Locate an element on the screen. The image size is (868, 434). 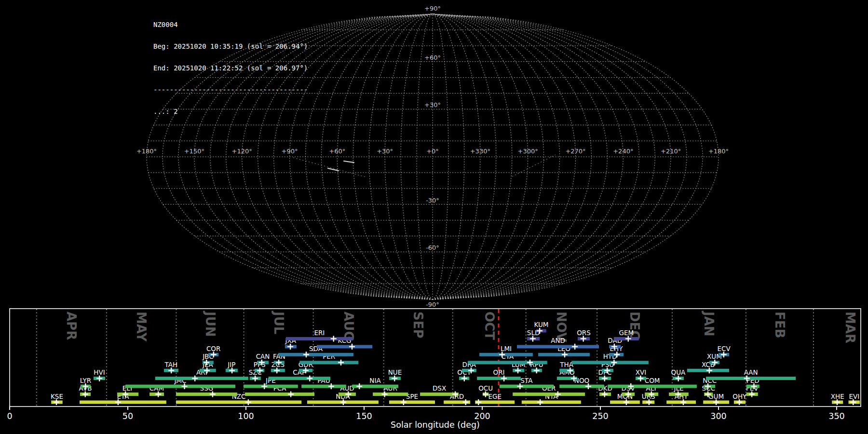
month-label: JUL is located at coordinates (279, 322).